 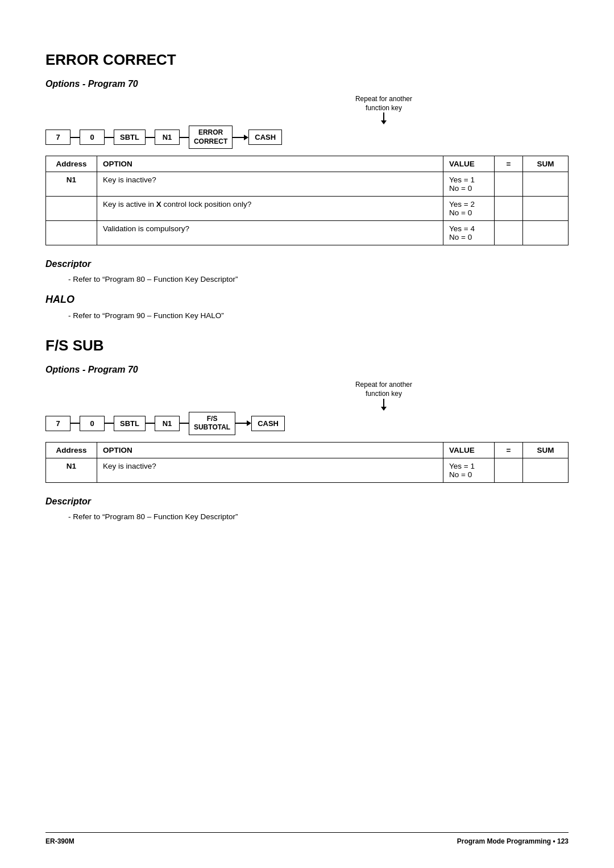 What do you see at coordinates (271, 470) in the screenshot?
I see `td-option-2-1: Key is inactive?` at bounding box center [271, 470].